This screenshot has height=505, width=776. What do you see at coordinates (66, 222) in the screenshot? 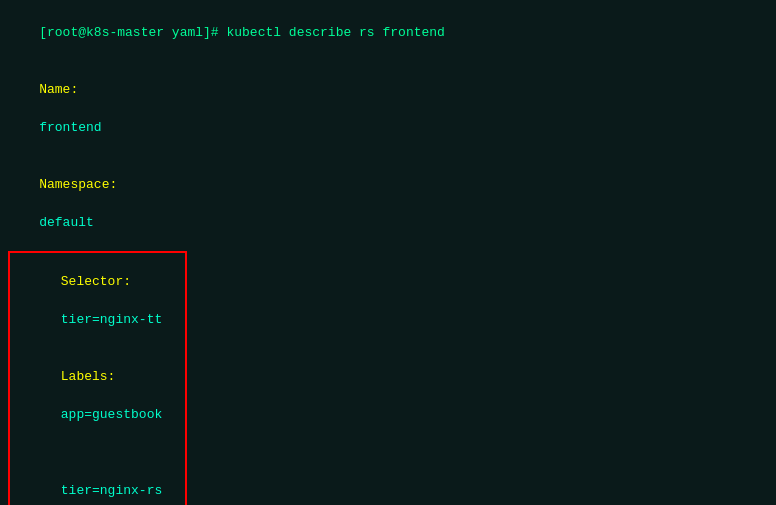
I see `namespace-value: default` at bounding box center [66, 222].